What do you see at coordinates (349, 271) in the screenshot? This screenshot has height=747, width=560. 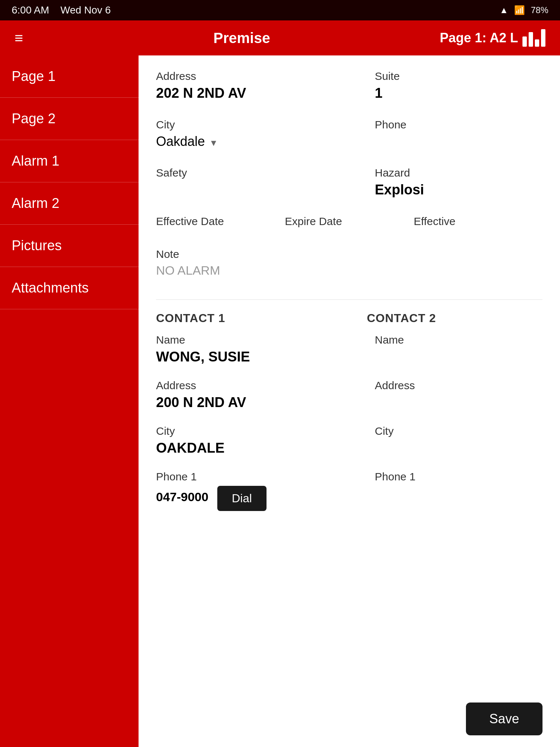 I see `note-value: NO ALARM` at bounding box center [349, 271].